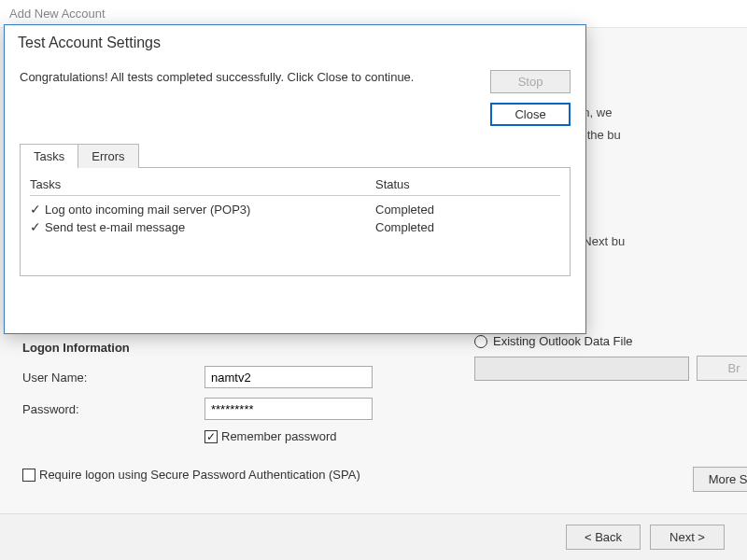 This screenshot has height=560, width=747. I want to click on close-button-label: Close, so click(530, 114).